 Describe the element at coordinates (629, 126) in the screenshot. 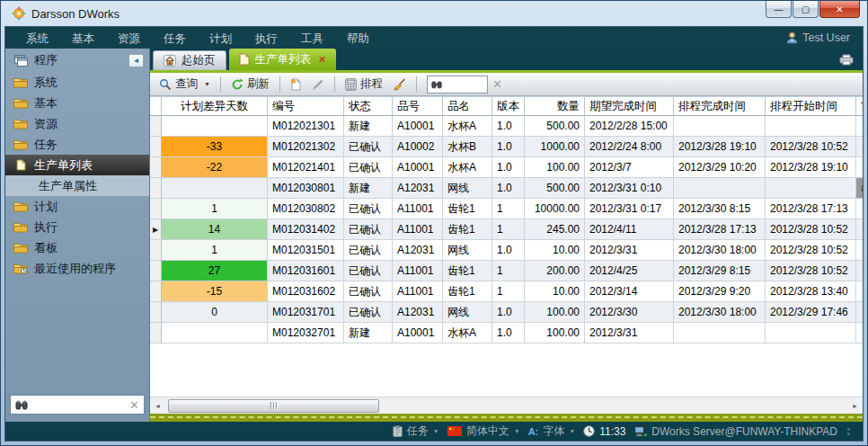

I see `cell-due: 2012/2/28 15:00` at that location.